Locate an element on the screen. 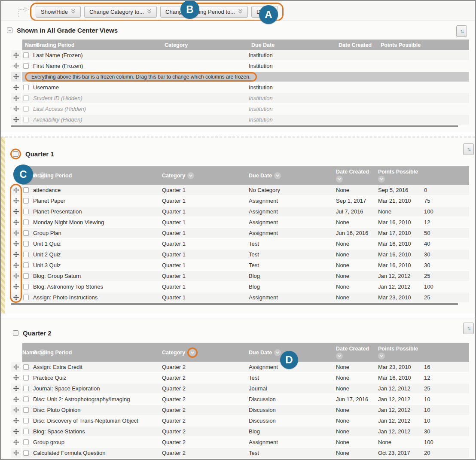 The image size is (476, 460). toolbar-button-change-category-to: Change Category to... is located at coordinates (120, 12).